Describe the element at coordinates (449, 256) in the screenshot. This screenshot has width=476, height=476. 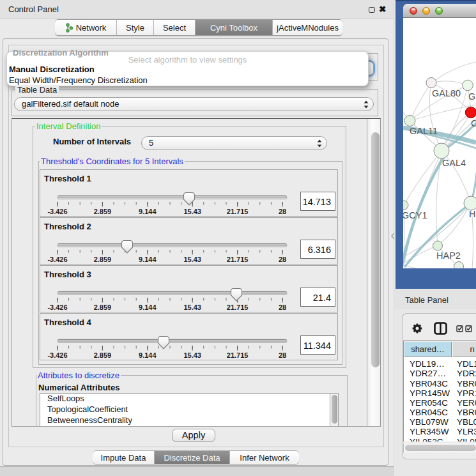
I see `svg-text: HAP2` at that location.